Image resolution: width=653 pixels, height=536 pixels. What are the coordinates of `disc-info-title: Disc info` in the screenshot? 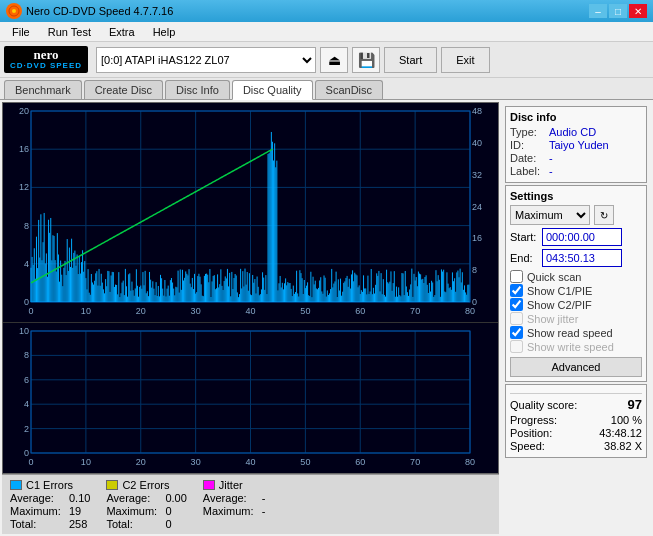 It's located at (576, 117).